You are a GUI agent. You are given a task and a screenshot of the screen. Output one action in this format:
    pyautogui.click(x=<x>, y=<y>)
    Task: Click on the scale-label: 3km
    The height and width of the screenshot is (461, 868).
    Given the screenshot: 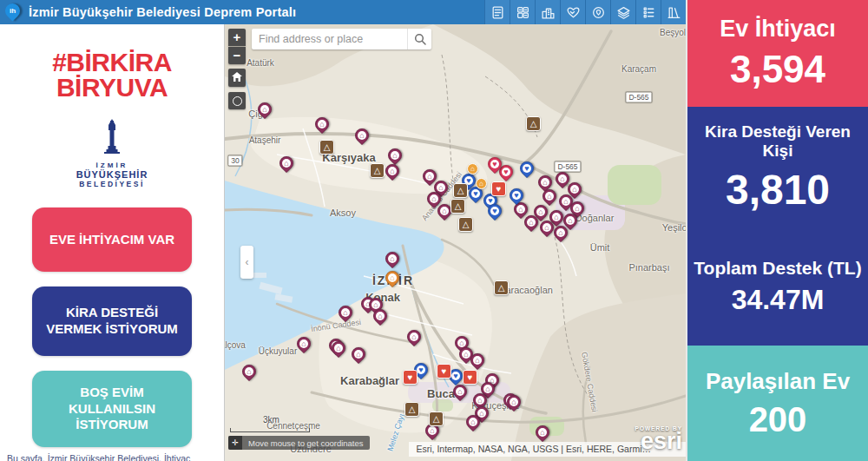 What is the action you would take?
    pyautogui.click(x=271, y=420)
    